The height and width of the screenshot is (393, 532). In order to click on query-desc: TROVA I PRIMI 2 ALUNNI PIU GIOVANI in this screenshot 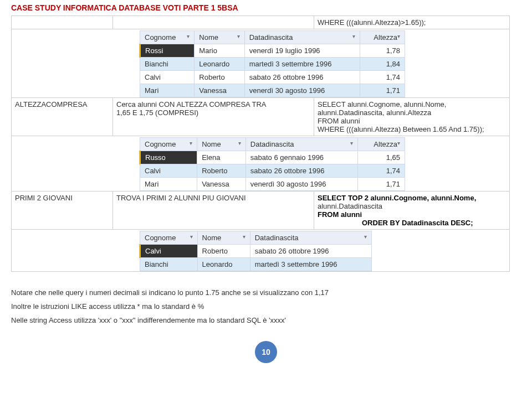, I will do `click(214, 210)`.